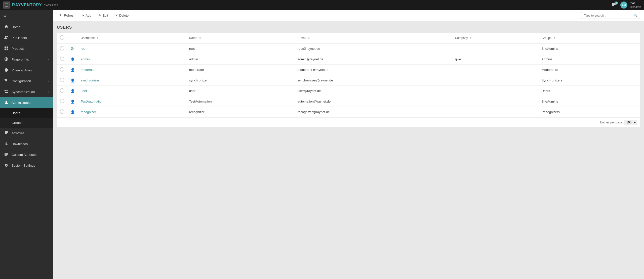 This screenshot has height=279, width=644. Describe the element at coordinates (26, 16) in the screenshot. I see `hamburger-button: ≡` at that location.